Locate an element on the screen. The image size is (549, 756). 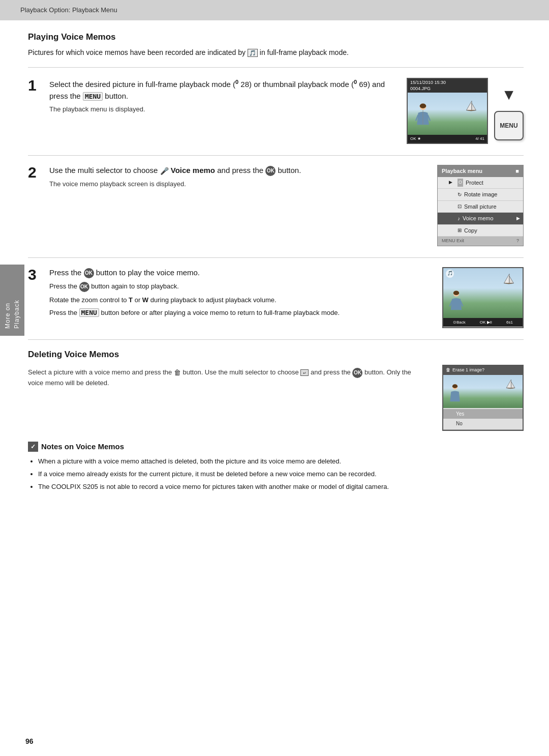
pb-menu-title-label: Playback menu is located at coordinates (462, 171).